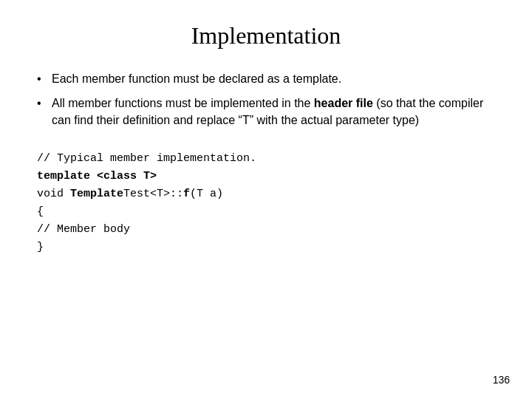 The height and width of the screenshot is (399, 532). I want to click on code-test-mid: Test<T>::, so click(154, 194).